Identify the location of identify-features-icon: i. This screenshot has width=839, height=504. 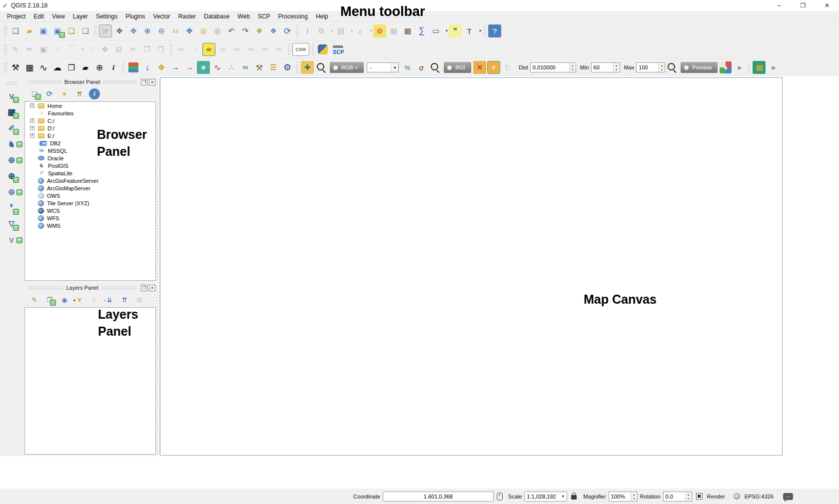
(307, 31).